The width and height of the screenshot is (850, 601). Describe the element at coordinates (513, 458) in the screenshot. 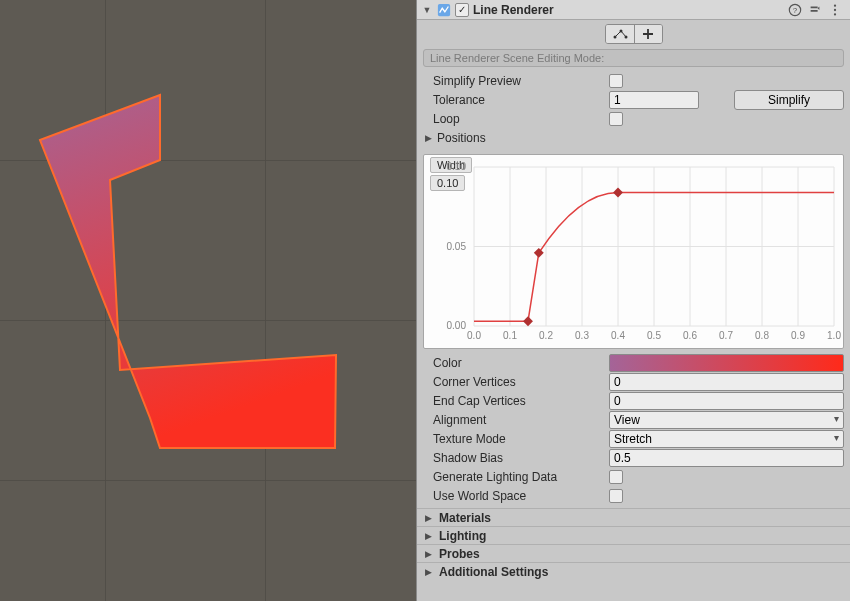

I see `shadow-bias-label: Shadow Bias` at that location.